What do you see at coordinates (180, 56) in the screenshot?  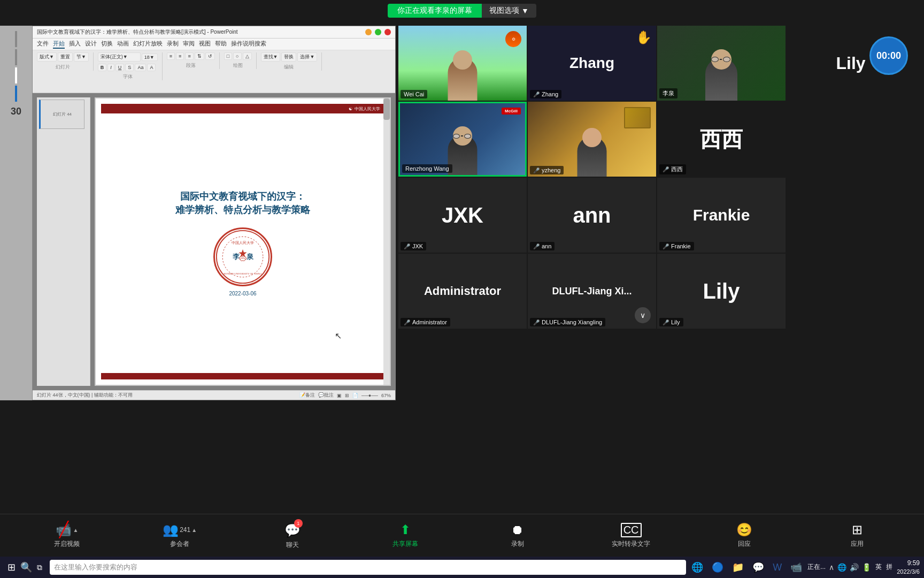 I see `align-center: ≡` at bounding box center [180, 56].